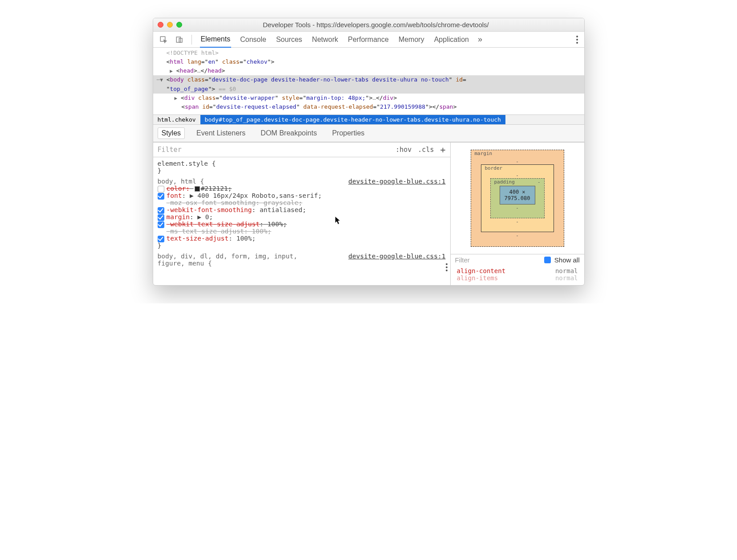  I want to click on styles-pane: Filter :hov .cls + element.style { } bod…, so click(302, 214).